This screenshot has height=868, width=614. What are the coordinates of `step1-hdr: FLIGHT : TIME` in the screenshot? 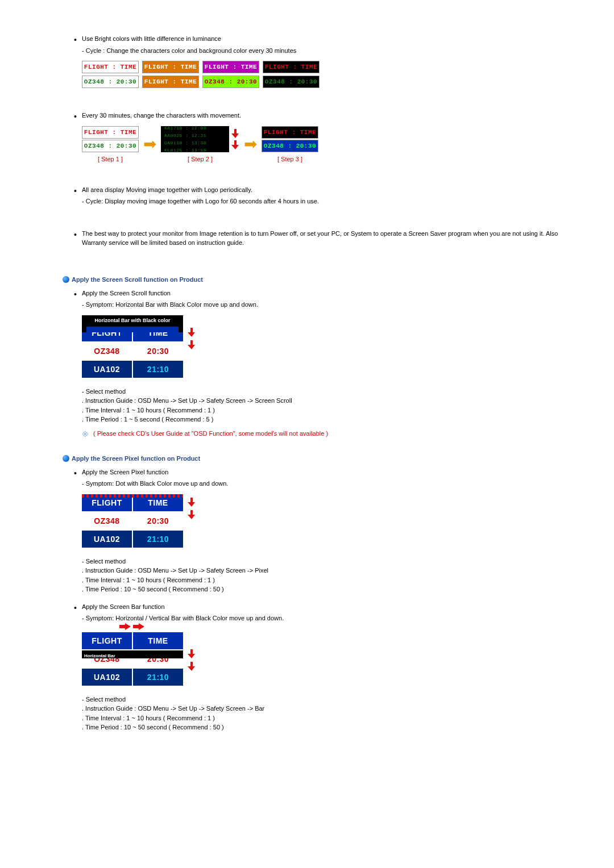 It's located at (110, 132).